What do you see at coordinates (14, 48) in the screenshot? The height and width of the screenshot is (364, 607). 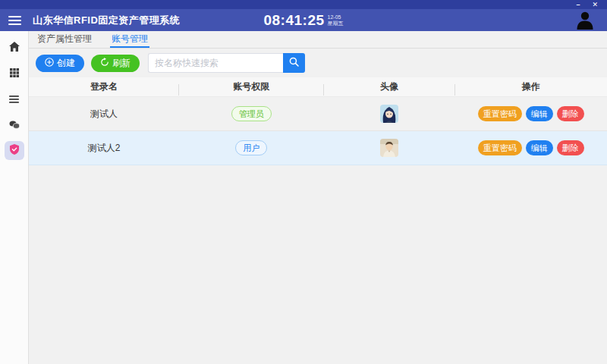 I see `home-icon` at bounding box center [14, 48].